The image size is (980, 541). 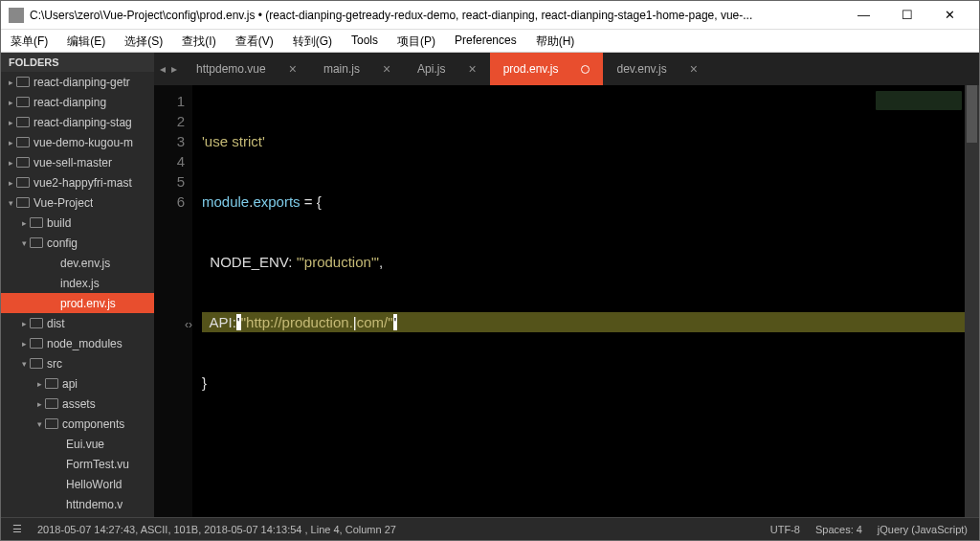 I want to click on chevron-right-icon: ▸, so click(x=174, y=69).